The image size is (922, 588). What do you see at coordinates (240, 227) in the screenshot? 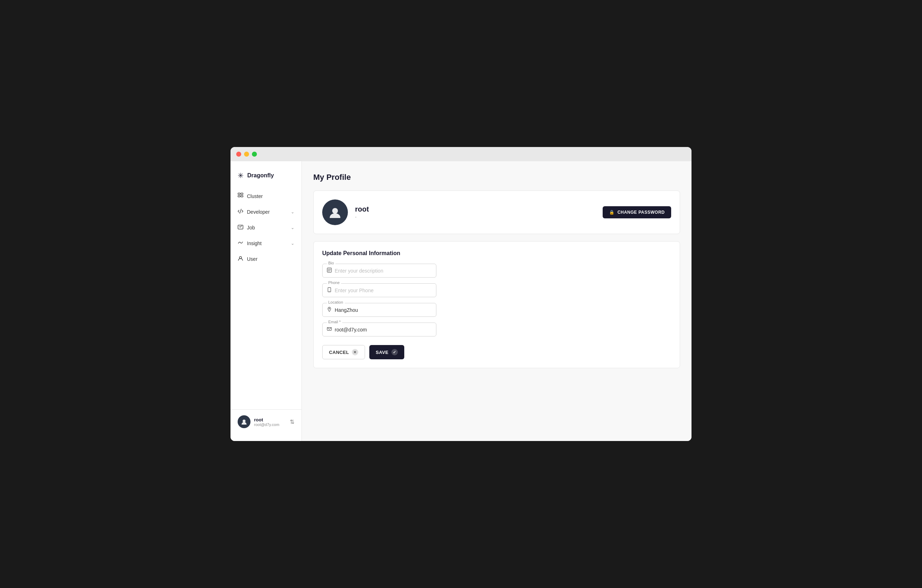
I see `job-icon` at bounding box center [240, 227].